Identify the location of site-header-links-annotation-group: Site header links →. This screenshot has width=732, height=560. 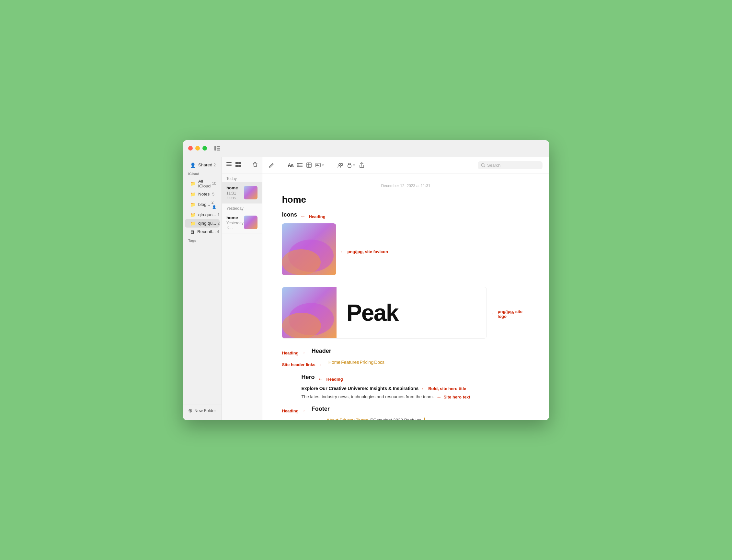
(302, 365).